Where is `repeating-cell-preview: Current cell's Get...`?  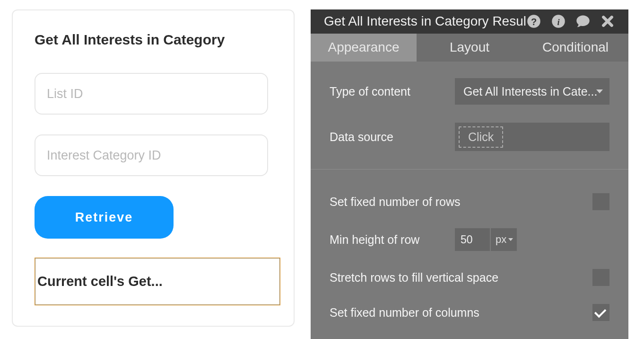 repeating-cell-preview: Current cell's Get... is located at coordinates (157, 281).